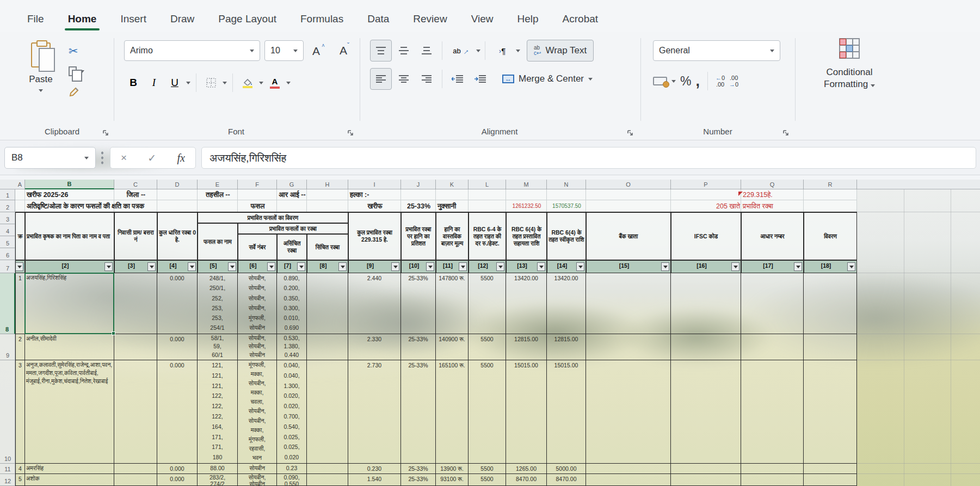  I want to click on header-group-affected-crops-area: प्रभावित फसलों का रक्बा, so click(293, 229).